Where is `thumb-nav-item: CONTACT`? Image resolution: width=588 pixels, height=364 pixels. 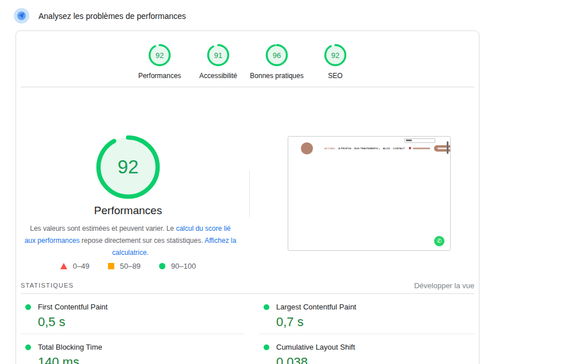
thumb-nav-item: CONTACT is located at coordinates (399, 148).